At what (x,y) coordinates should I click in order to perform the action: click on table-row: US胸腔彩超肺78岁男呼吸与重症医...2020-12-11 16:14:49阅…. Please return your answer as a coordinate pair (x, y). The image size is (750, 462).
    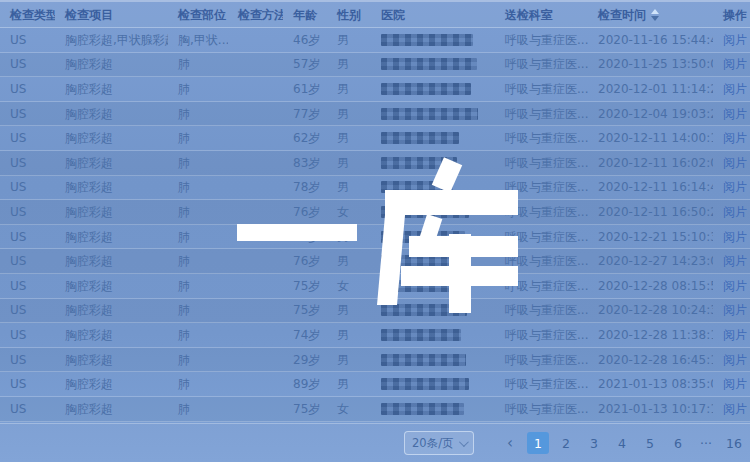
    Looking at the image, I should click on (375, 188).